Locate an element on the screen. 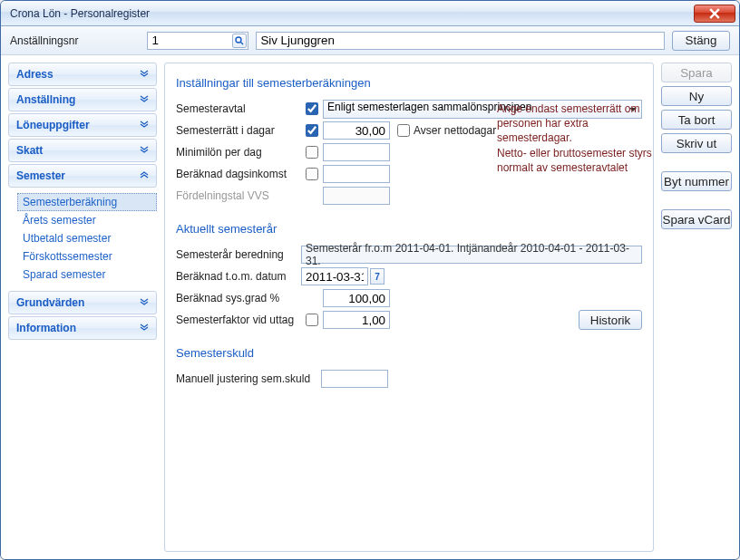 The height and width of the screenshot is (560, 740). sidebar-sub-semesterberakning: Semesterberäkning is located at coordinates (87, 202).